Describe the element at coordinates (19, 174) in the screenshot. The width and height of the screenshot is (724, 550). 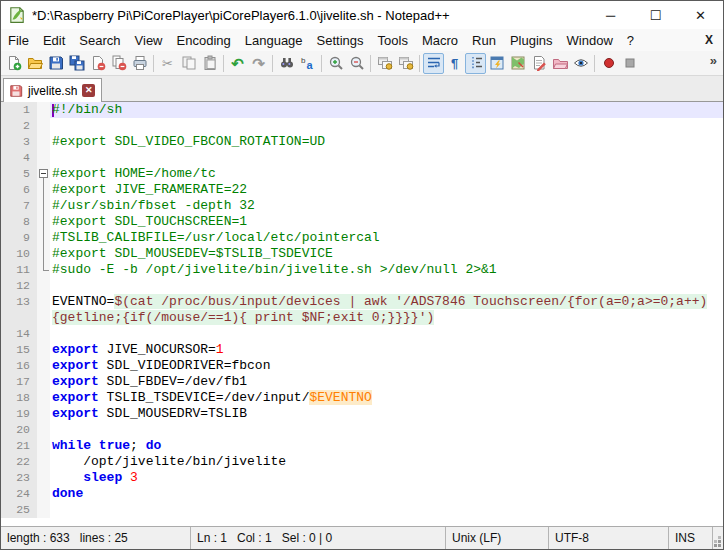
I see `line-number: 5` at that location.